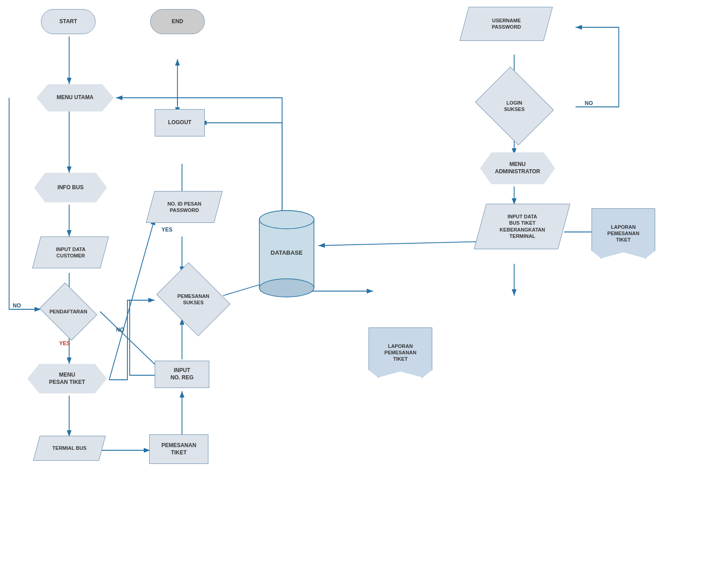 The image size is (728, 579). What do you see at coordinates (506, 24) in the screenshot?
I see `username-password-shape: USERNAMEPASSWORD` at bounding box center [506, 24].